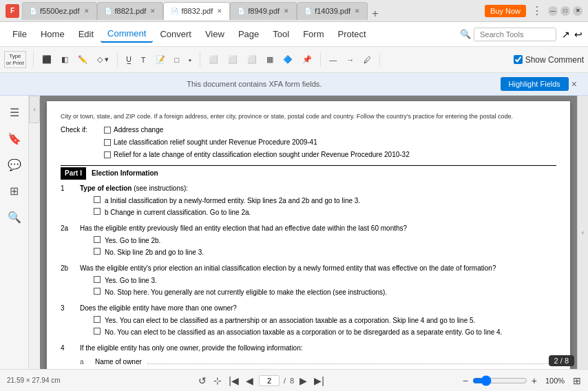  Describe the element at coordinates (178, 60) in the screenshot. I see `toolbar-rect-btn: □` at that location.